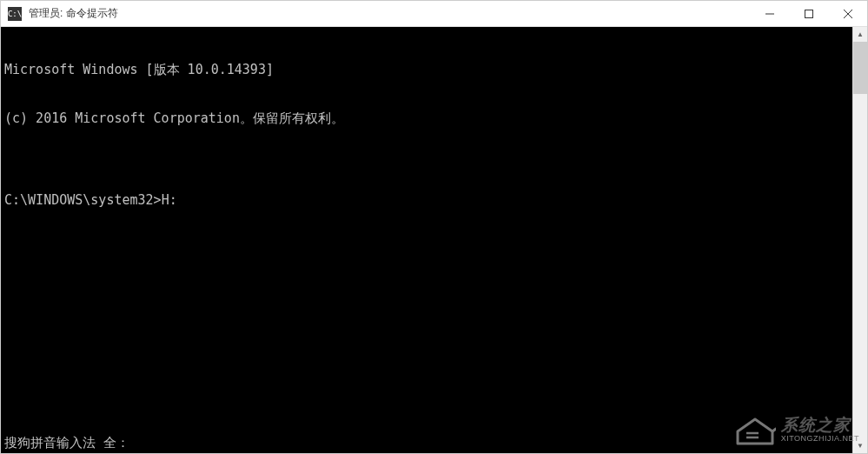  Describe the element at coordinates (860, 240) in the screenshot. I see `vertical-scrollbar: ▲ ▼` at that location.